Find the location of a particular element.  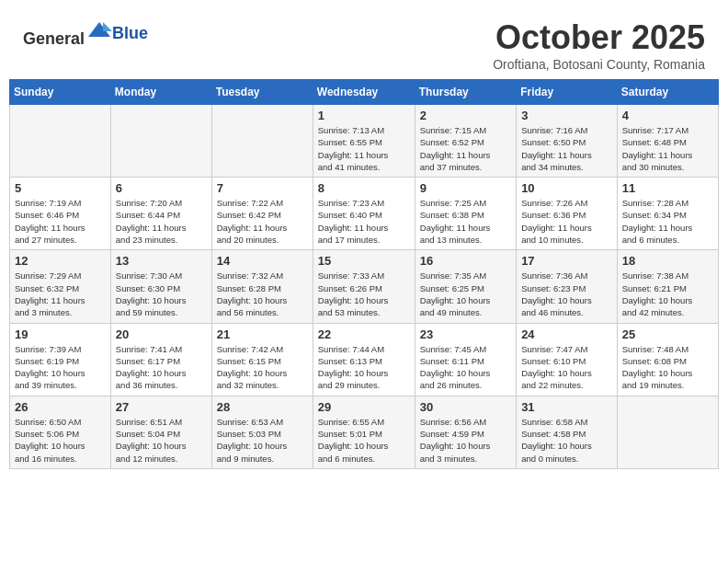

calendar-cell: 9Sunrise: 7:25 AMSunset: 6:38 PMDaylight… is located at coordinates (465, 213).